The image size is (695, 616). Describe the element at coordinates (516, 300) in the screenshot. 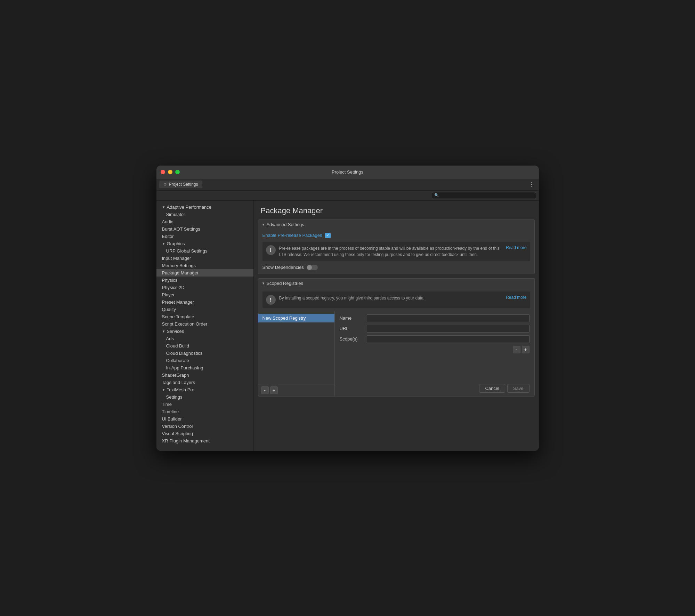

I see `scoped-read-more-link: Read more` at that location.